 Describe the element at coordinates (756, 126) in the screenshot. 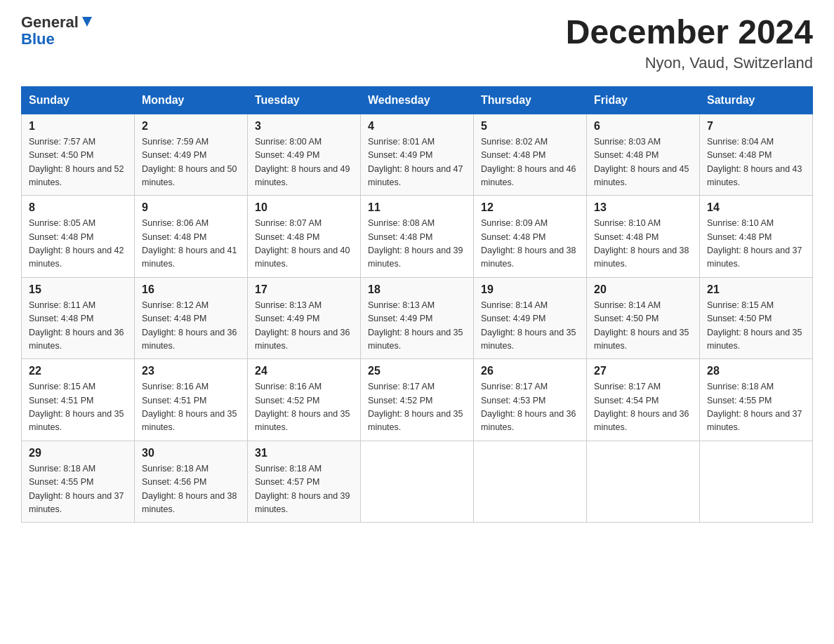

I see `day-number: 7` at that location.